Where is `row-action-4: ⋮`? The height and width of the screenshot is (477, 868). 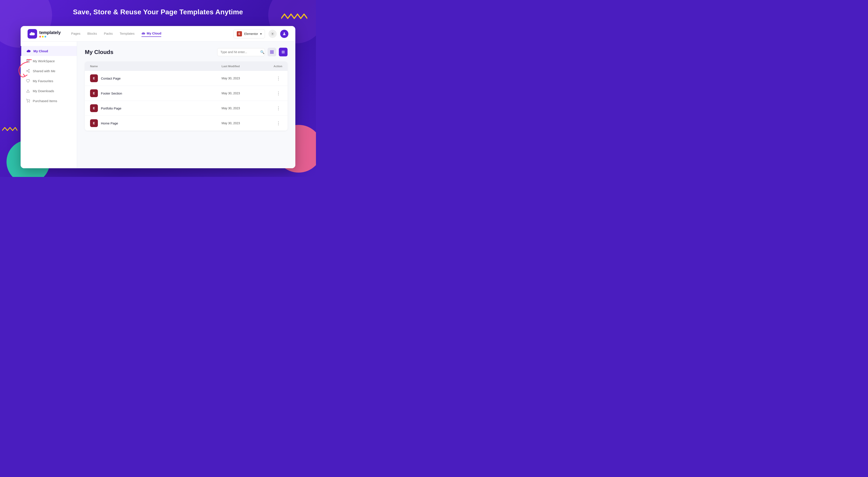 row-action-4: ⋮ is located at coordinates (274, 123).